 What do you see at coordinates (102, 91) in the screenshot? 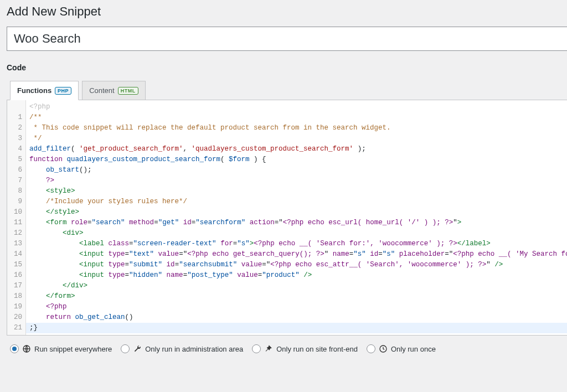
I see `tab-content-label: Content` at bounding box center [102, 91].